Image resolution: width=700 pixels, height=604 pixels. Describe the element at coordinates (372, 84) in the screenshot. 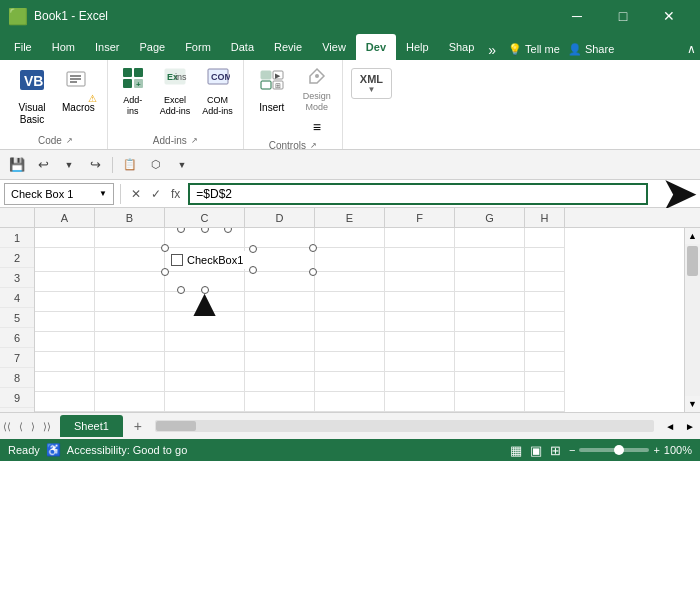

I see `xml-button: XML ▼` at that location.